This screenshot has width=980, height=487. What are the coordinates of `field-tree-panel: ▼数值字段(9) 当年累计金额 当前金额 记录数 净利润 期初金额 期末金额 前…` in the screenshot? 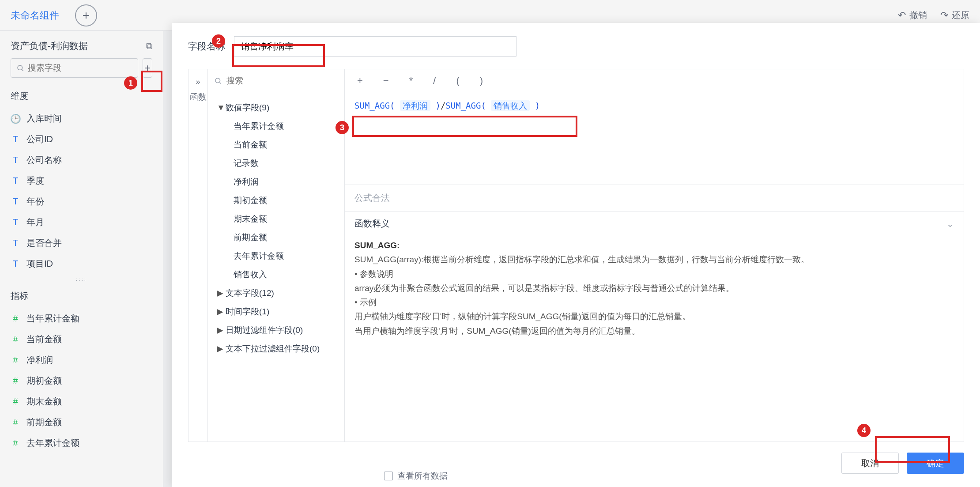 It's located at (276, 255).